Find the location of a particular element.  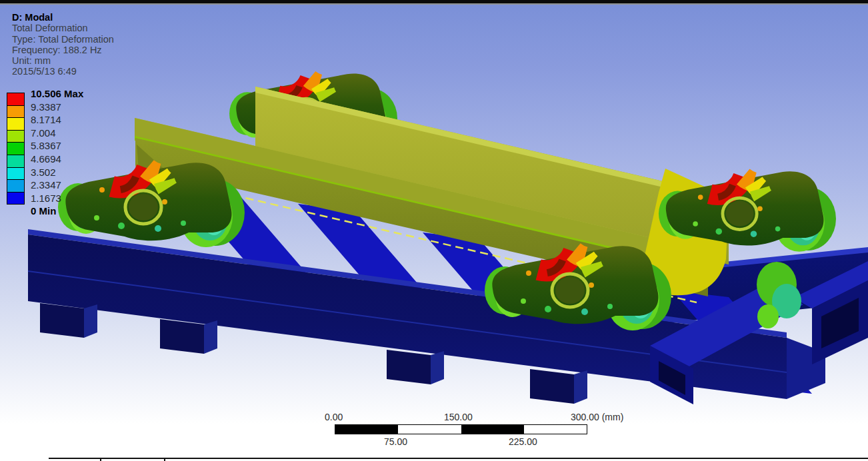

legend-label: 7.004 is located at coordinates (71, 133).